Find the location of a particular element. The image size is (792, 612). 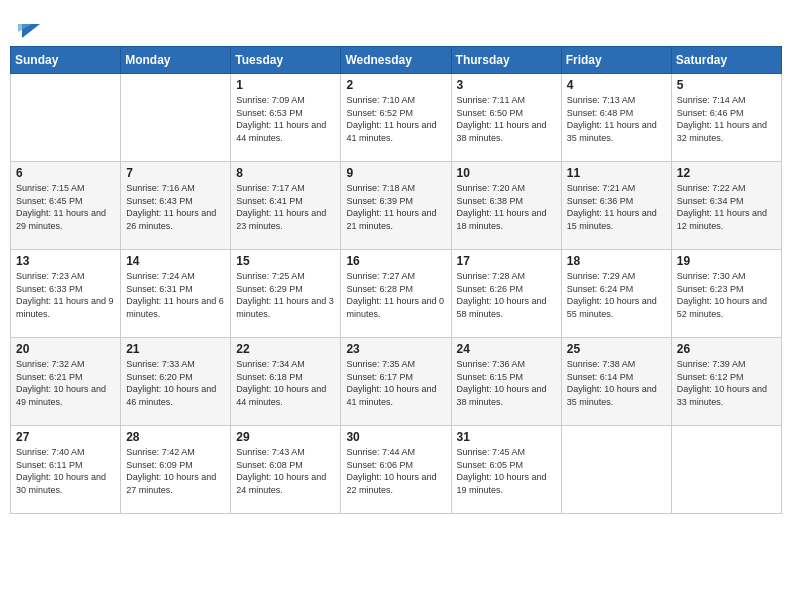

day-detail: Sunrise: 7:18 AMSunset: 6:39 PMDaylight:… is located at coordinates (396, 207).